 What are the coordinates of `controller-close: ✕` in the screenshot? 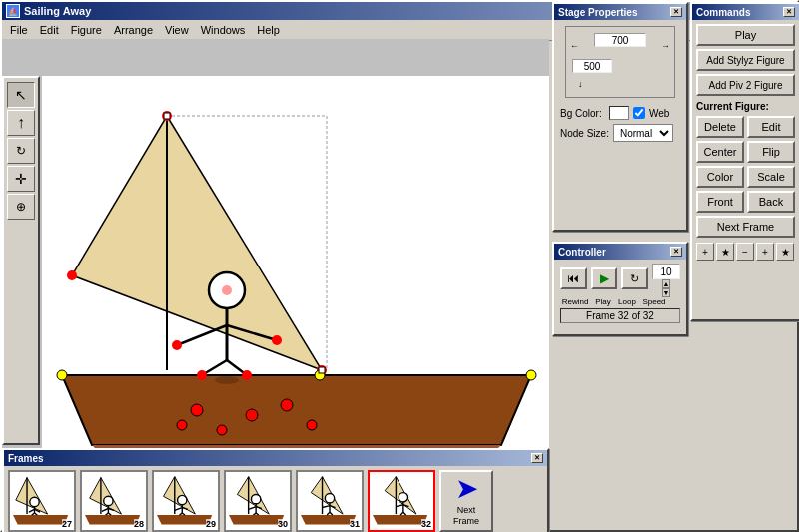 It's located at (676, 252).